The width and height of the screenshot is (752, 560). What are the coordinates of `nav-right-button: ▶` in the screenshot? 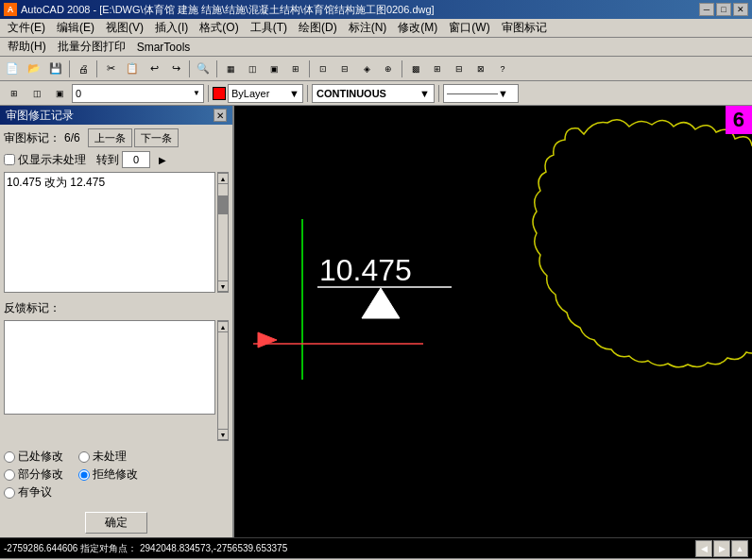 It's located at (722, 549).